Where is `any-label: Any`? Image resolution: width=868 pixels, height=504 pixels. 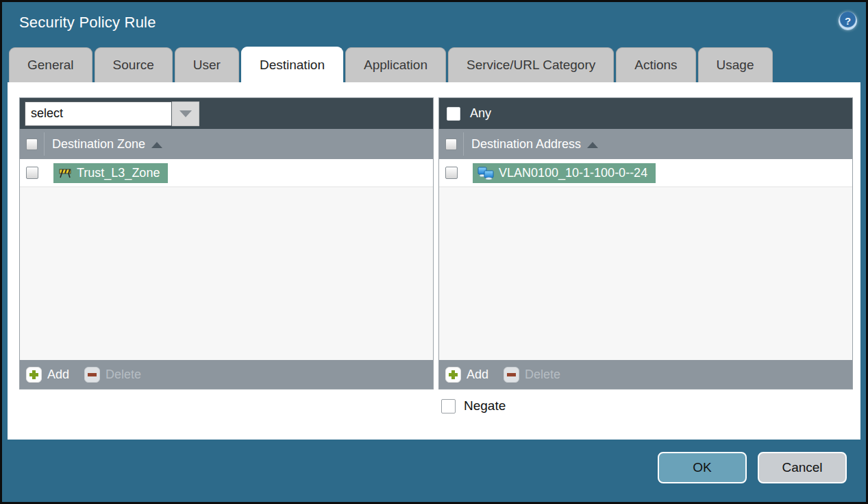 any-label: Any is located at coordinates (481, 114).